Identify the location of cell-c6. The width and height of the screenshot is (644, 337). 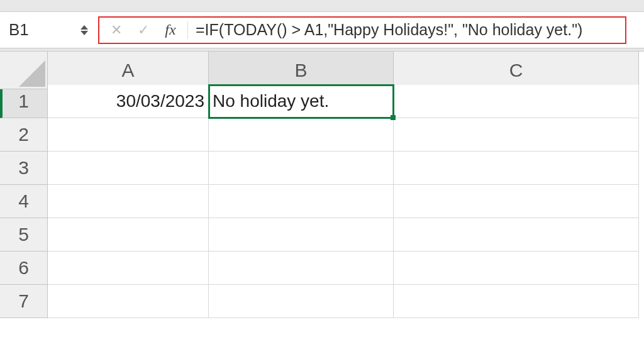
(516, 268).